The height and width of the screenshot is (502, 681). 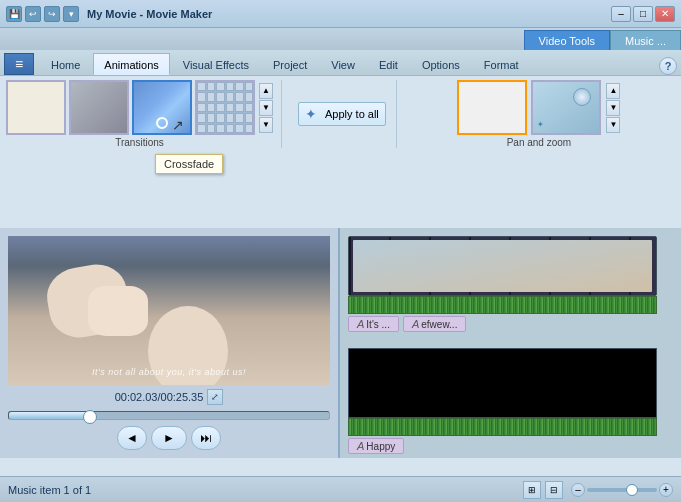 I want to click on transition-tiles-thumb, so click(x=225, y=108).